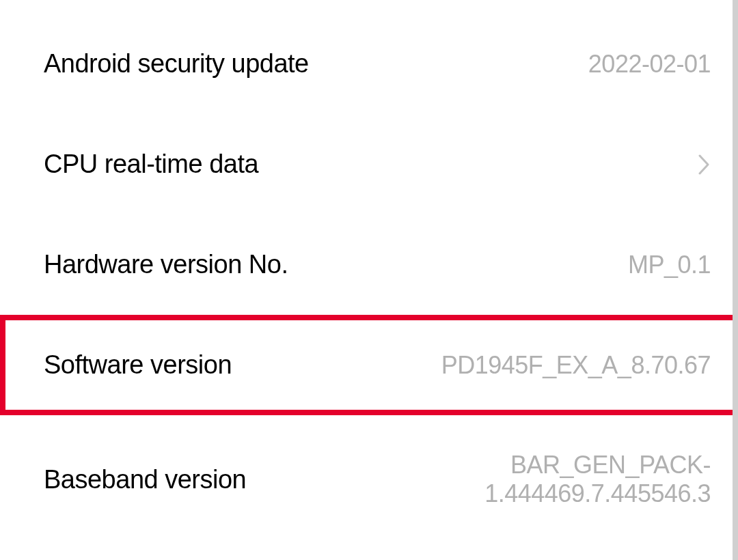 The image size is (738, 560). What do you see at coordinates (735, 280) in the screenshot?
I see `scrollbar` at bounding box center [735, 280].